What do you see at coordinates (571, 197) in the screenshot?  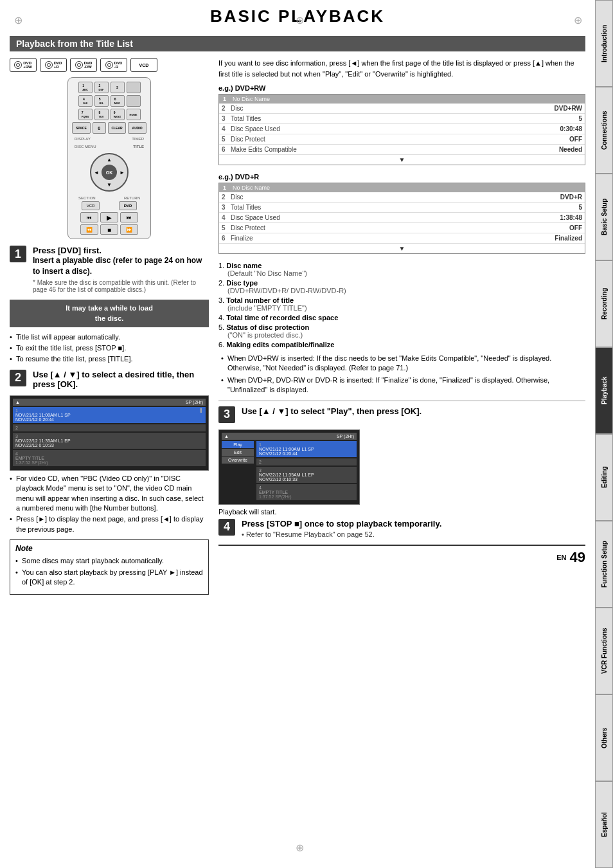 I see `eg2-row2-value: DVD+R` at bounding box center [571, 197].